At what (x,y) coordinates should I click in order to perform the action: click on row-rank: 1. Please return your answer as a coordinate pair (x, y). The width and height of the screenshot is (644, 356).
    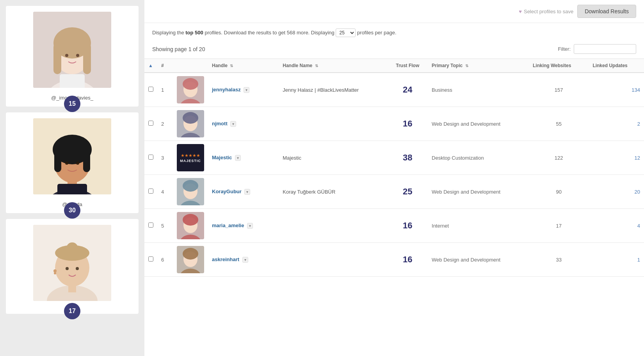
    Looking at the image, I should click on (165, 90).